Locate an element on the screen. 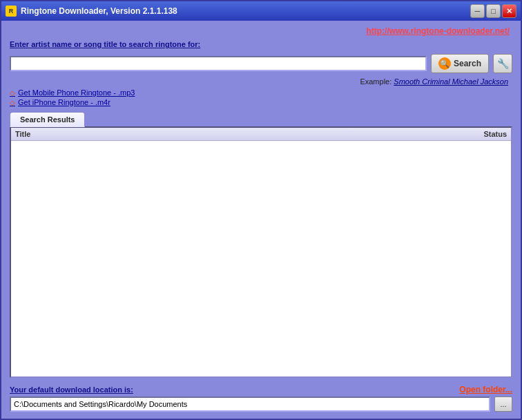 Image resolution: width=522 pixels, height=420 pixels. search-icon: 🔍 is located at coordinates (445, 64).